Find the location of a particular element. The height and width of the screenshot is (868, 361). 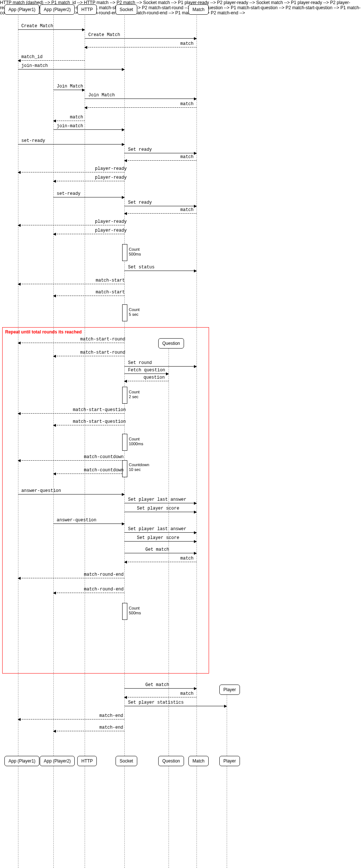

participant-p2-bottom: App (Player2) is located at coordinates (57, 761).